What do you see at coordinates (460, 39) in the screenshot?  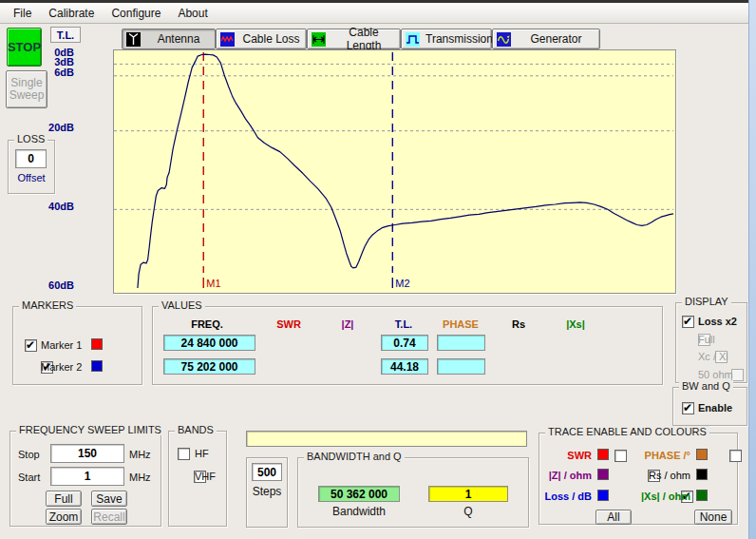 I see `toolbar-transmission-label: Transmission` at bounding box center [460, 39].